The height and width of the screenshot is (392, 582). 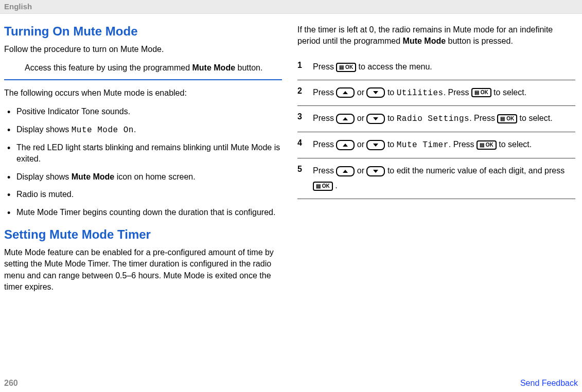 What do you see at coordinates (143, 49) in the screenshot?
I see `intro-text: Follow the procedure to turn on Mute Mod…` at bounding box center [143, 49].